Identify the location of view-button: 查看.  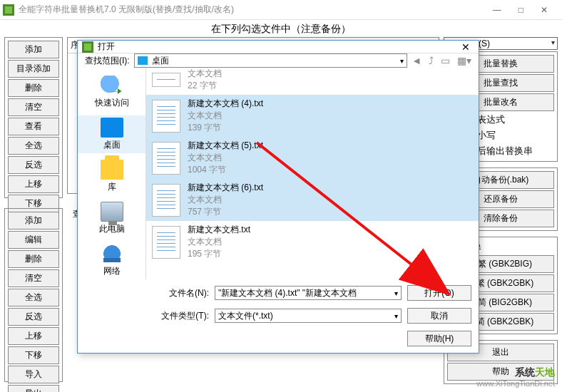
(34, 127).